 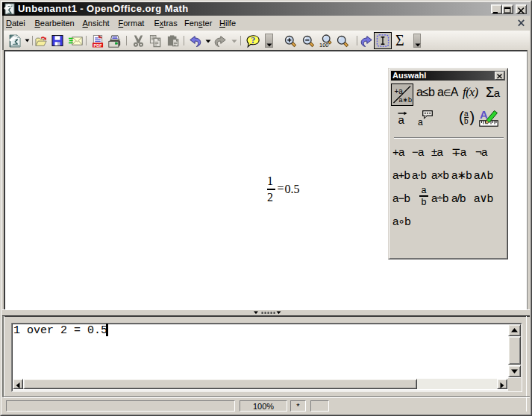 I want to click on svg-text: a∗b, so click(x=405, y=100).